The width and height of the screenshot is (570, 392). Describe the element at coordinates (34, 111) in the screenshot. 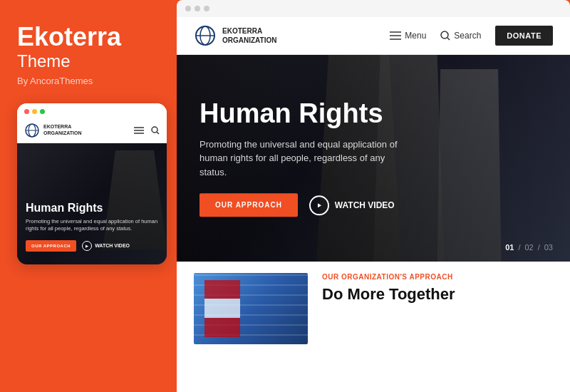

I see `dot-yellow` at that location.